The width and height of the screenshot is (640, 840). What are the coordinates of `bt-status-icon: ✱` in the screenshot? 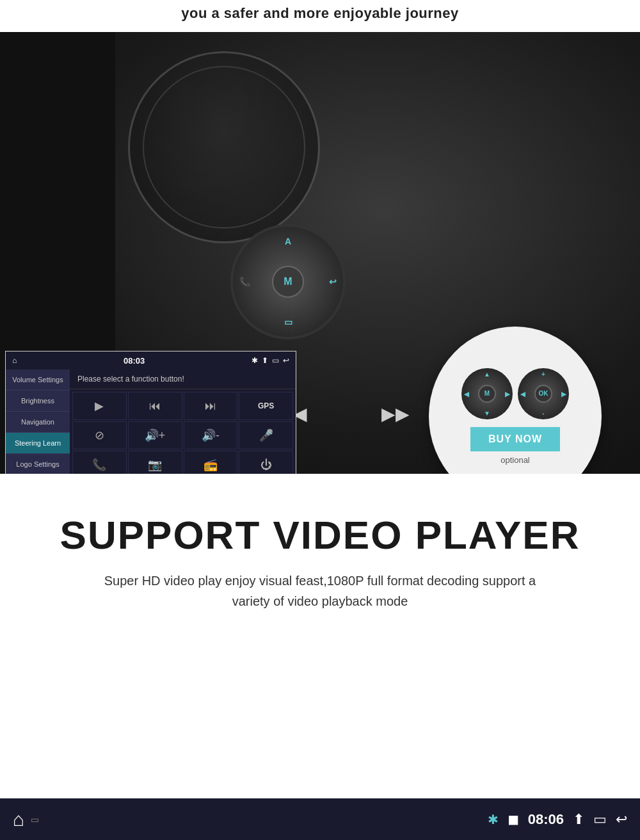 It's located at (255, 360).